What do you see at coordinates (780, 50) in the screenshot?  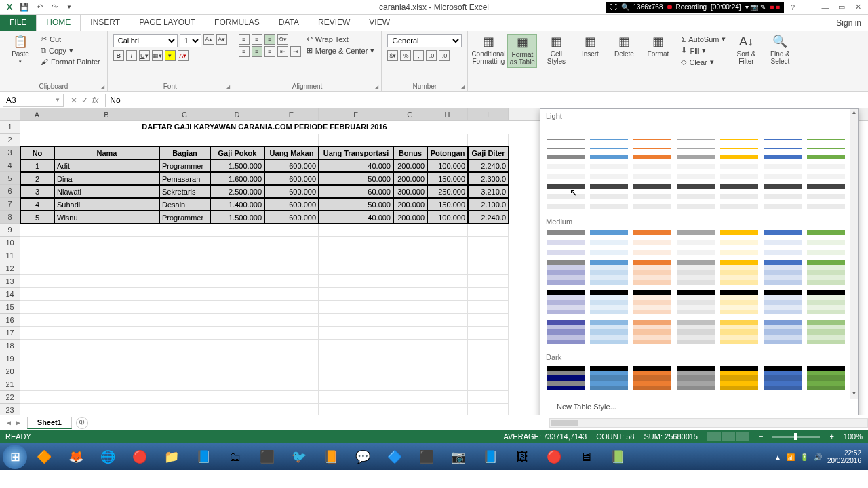 I see `find-select-button: 🔍Find & Select` at bounding box center [780, 50].